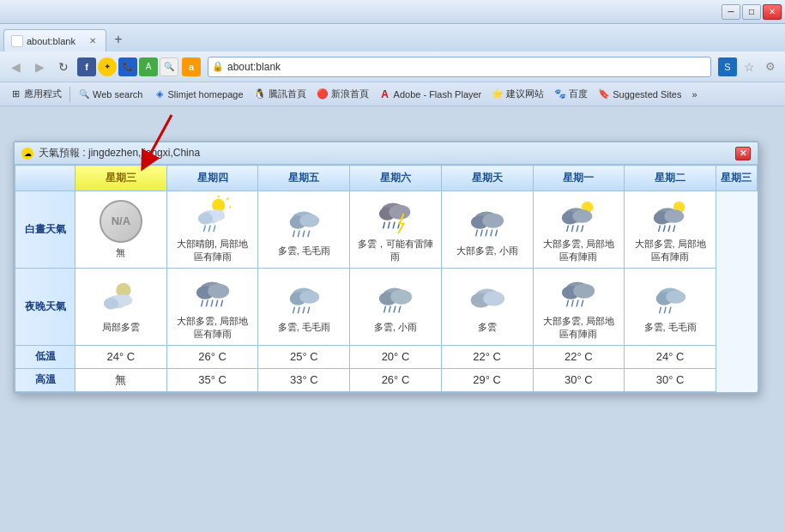 The height and width of the screenshot is (532, 785). What do you see at coordinates (93, 41) in the screenshot?
I see `tab-close-button: ✕` at bounding box center [93, 41].